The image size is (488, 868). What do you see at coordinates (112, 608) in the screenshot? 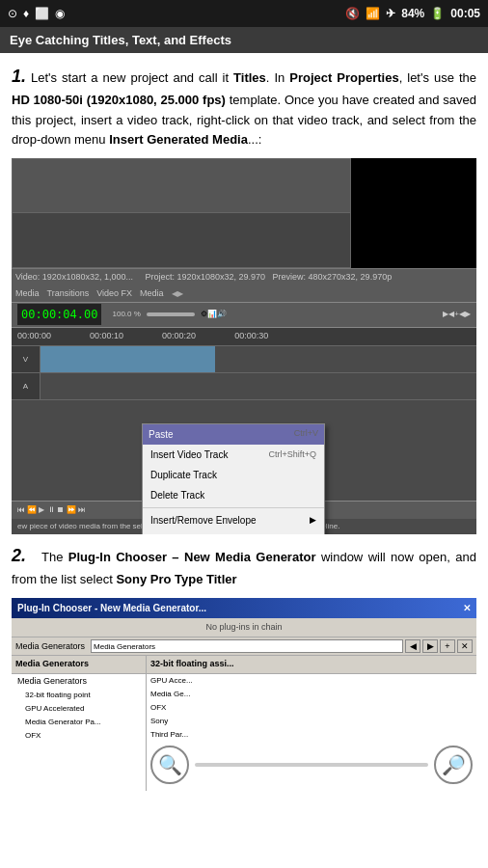
I see `pc-title-text: Plug-In Chooser - New Media Generator...` at bounding box center [112, 608].